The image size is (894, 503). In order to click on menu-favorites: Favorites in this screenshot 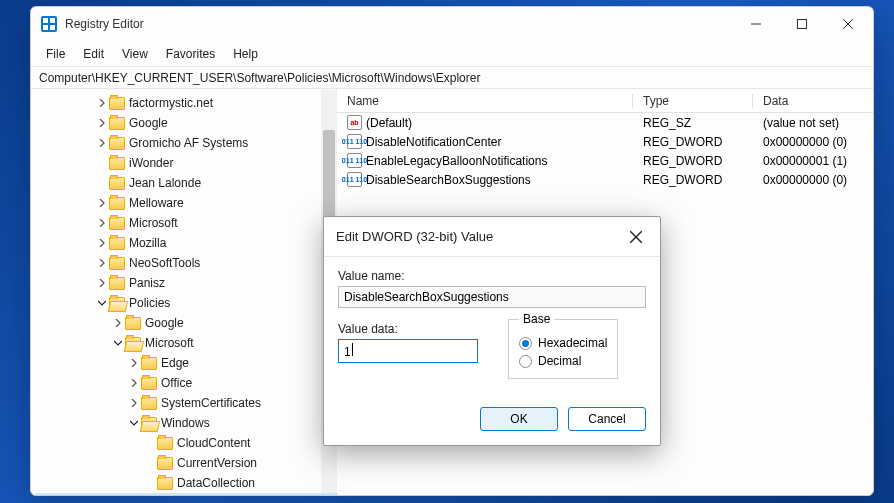, I will do `click(190, 54)`.